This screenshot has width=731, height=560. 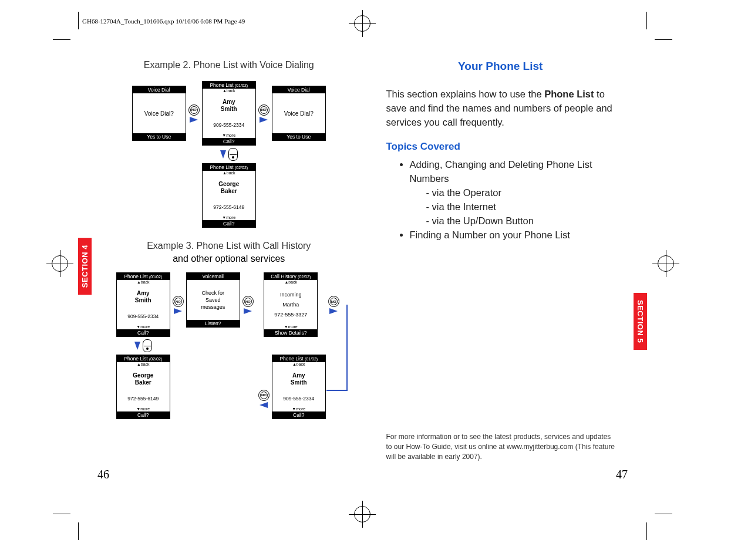 I want to click on intro-paragraph: This section explains how to use the Pho…, so click(x=501, y=108).